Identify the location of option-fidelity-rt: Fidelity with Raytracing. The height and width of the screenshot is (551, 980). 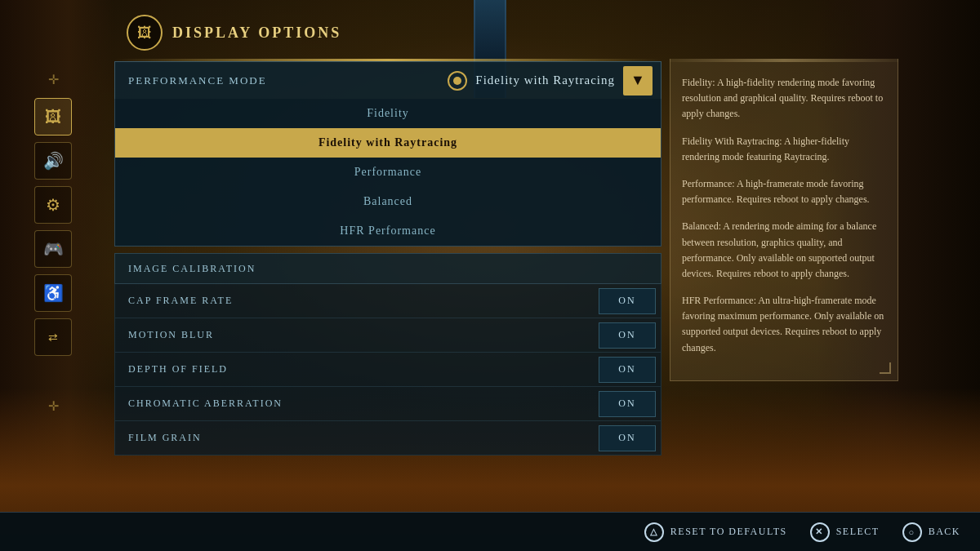
(388, 143).